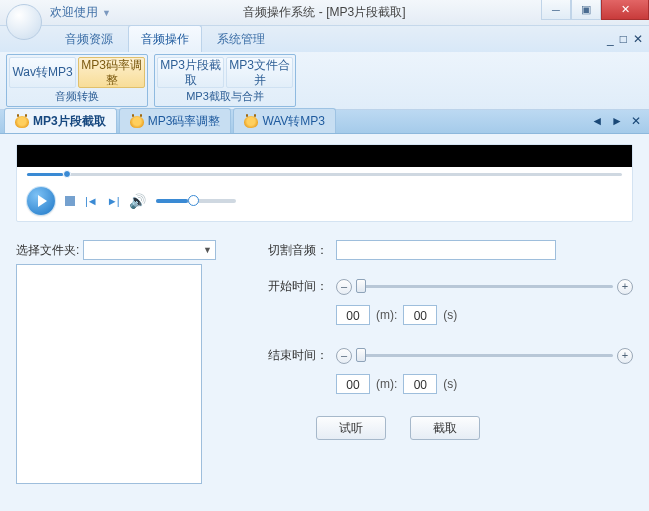  Describe the element at coordinates (42, 201) in the screenshot. I see `play-icon` at that location.